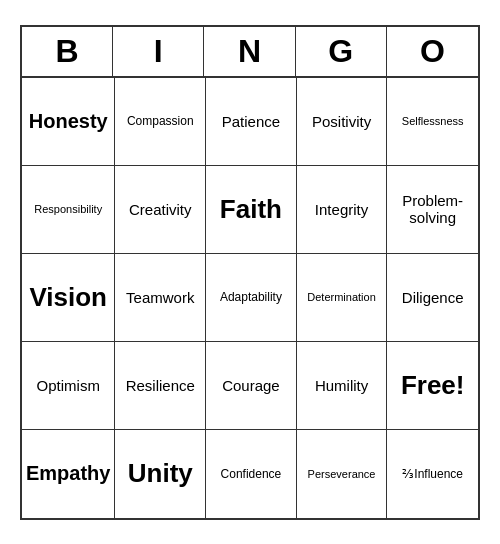 Image resolution: width=500 pixels, height=544 pixels. Describe the element at coordinates (68, 122) in the screenshot. I see `cell-text: Honesty` at that location.